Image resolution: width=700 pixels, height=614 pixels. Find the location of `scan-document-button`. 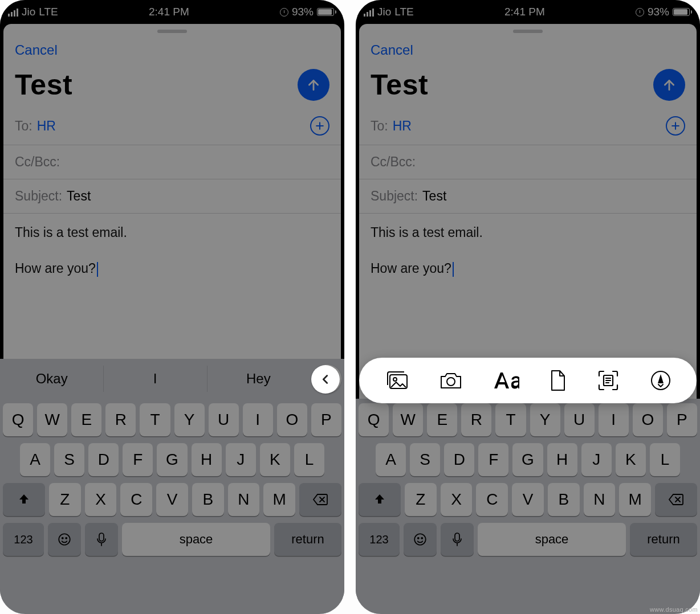

scan-document-button is located at coordinates (608, 380).